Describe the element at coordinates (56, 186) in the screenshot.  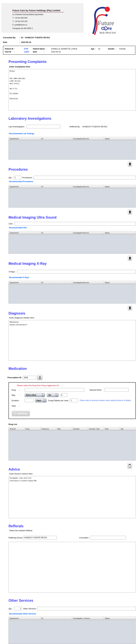
I see `proc-col-id: ID` at that location.